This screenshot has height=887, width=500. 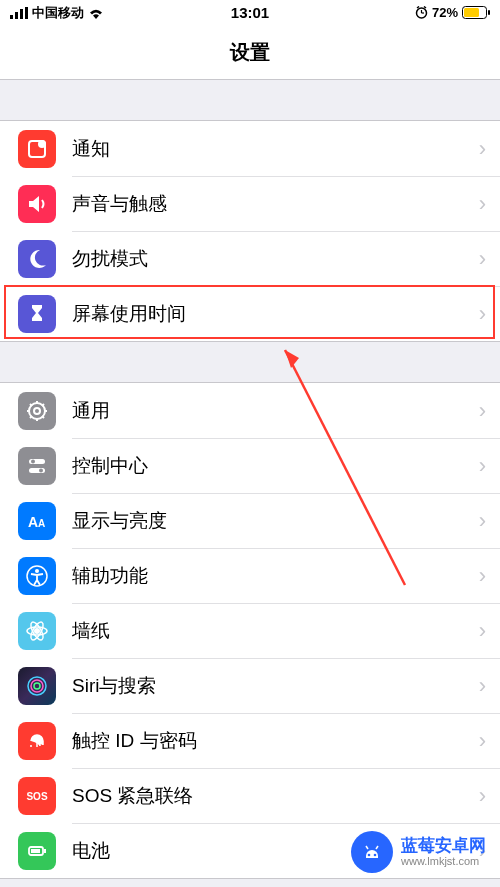 I want to click on row-label: 通用, so click(x=276, y=411).